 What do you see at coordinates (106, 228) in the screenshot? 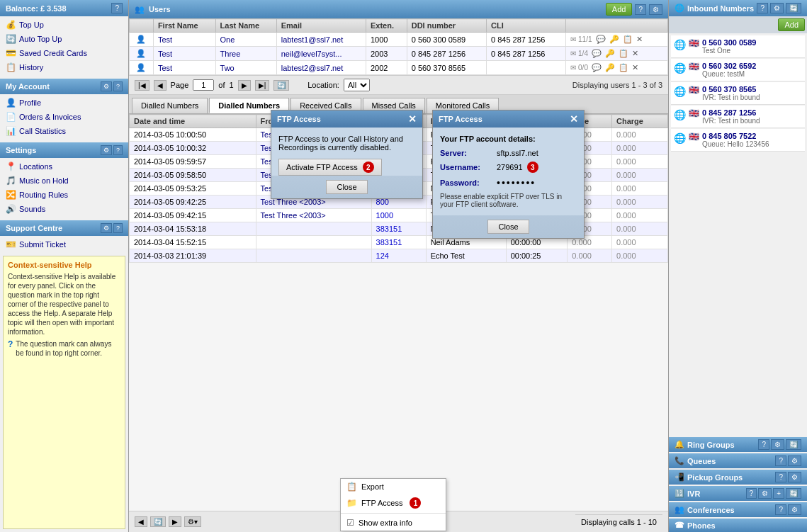
I see `support-settings-btn: ⚙` at bounding box center [106, 228].